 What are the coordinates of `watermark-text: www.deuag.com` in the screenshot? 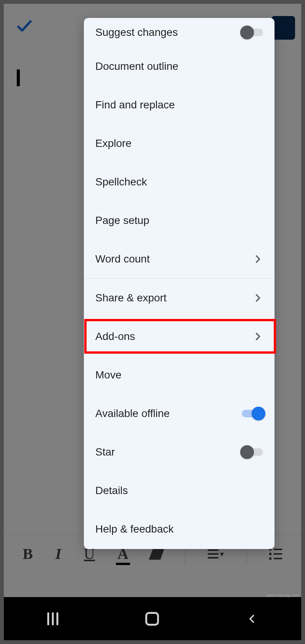 It's located at (283, 595).